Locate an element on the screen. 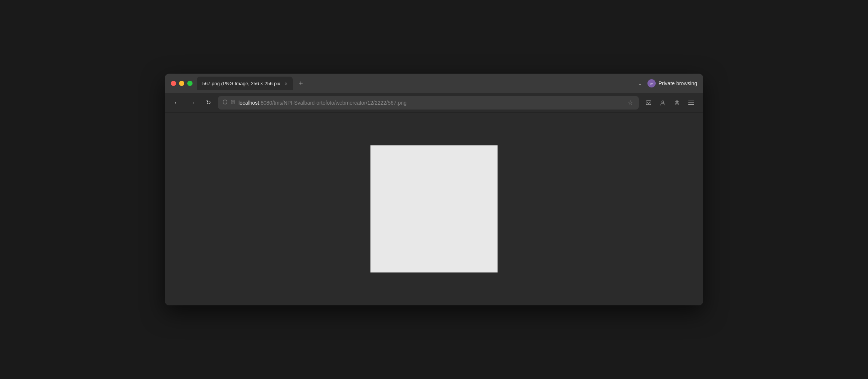 This screenshot has width=868, height=379. tab-dropdown-button: ⌄ is located at coordinates (640, 83).